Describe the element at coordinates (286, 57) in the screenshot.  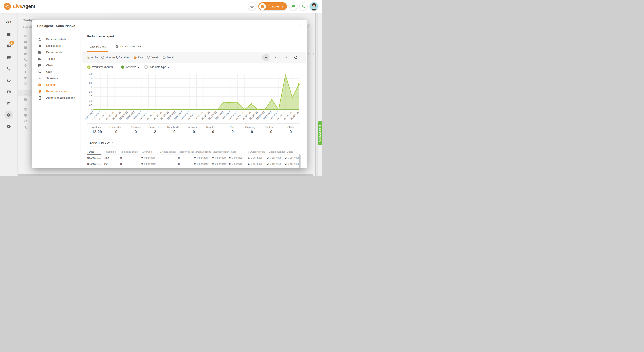
I see `bar-chart-icon` at that location.